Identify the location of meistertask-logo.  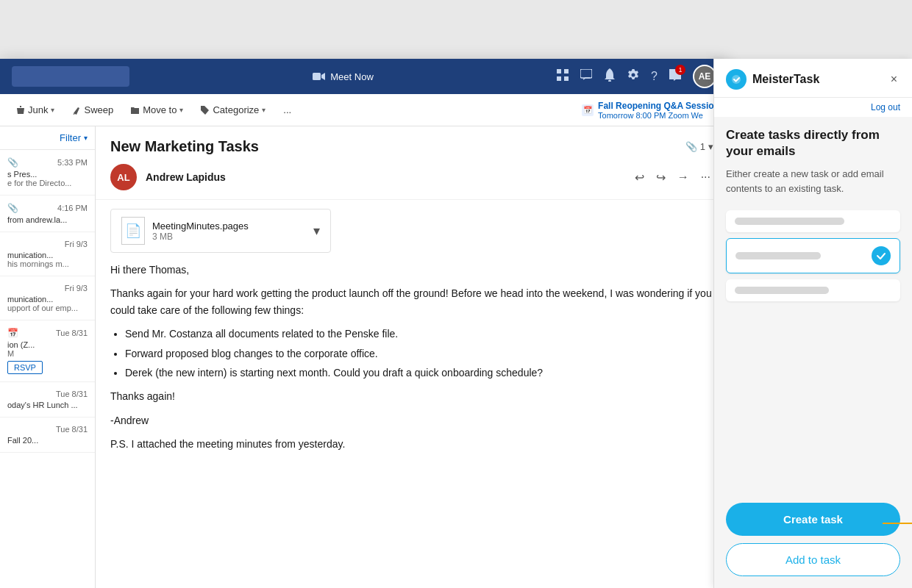
(736, 79).